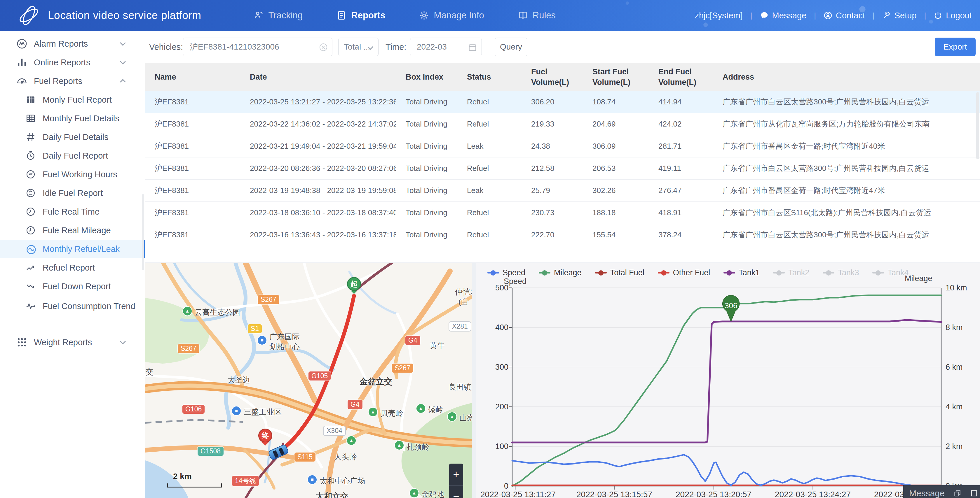 The width and height of the screenshot is (980, 498). What do you see at coordinates (562, 77) in the screenshot?
I see `table-header: Name Date Box Index Status Fuel Volume(L…` at bounding box center [562, 77].